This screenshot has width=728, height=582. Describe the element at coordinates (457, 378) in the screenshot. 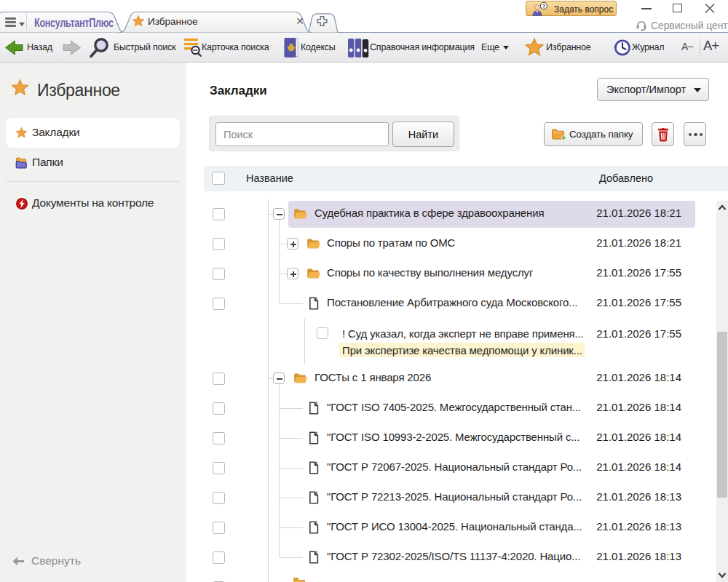

I see `table-row: ГОСТы с 1 января 202621.01.2026 18:14` at that location.